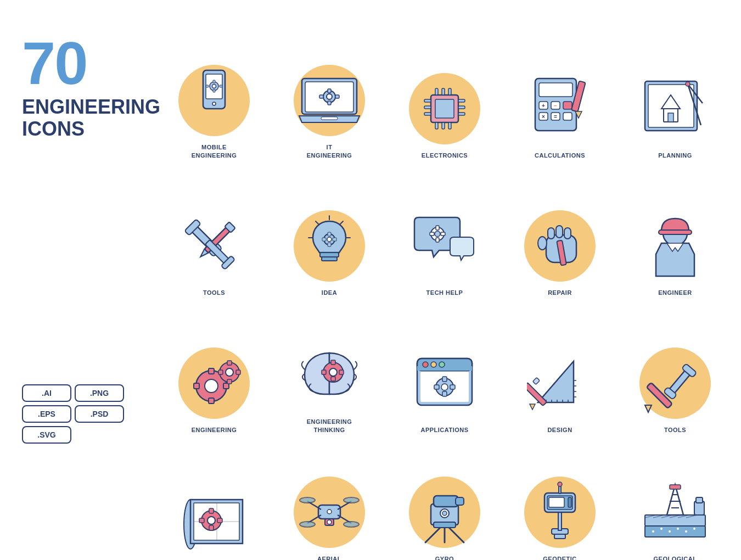  What do you see at coordinates (214, 231) in the screenshot?
I see `icon-tools: TOOLS` at bounding box center [214, 231].